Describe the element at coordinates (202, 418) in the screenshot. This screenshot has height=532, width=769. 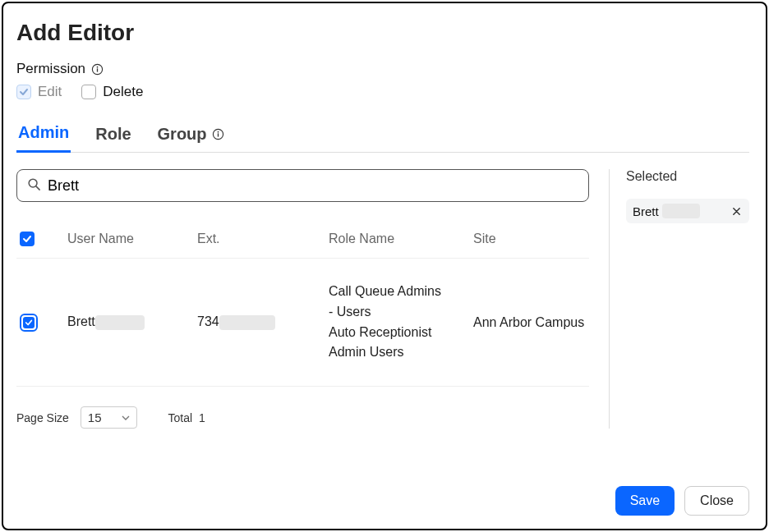
I see `total-value: 1` at that location.